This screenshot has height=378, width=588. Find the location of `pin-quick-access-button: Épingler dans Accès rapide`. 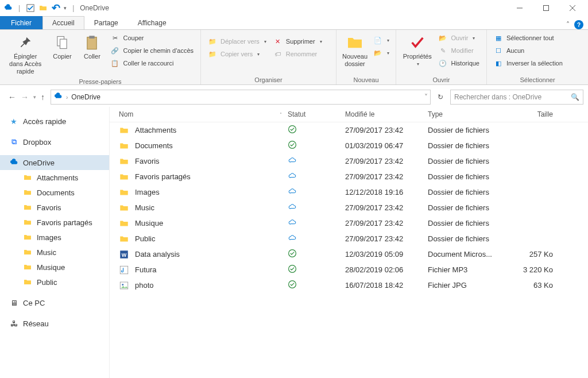

pin-quick-access-button: Épingler dans Accès rapide is located at coordinates (25, 55).